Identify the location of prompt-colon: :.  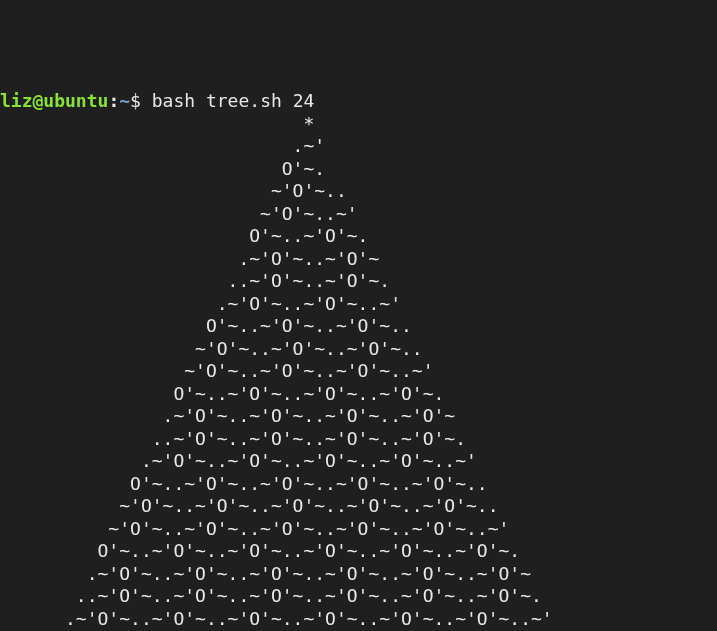
(114, 100).